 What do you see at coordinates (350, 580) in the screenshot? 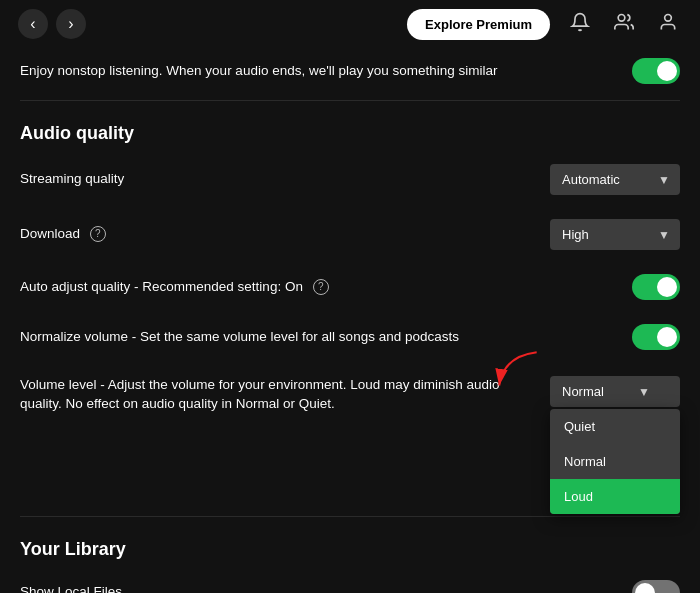
I see `show-local-files-row: Show Local Files` at bounding box center [350, 580].